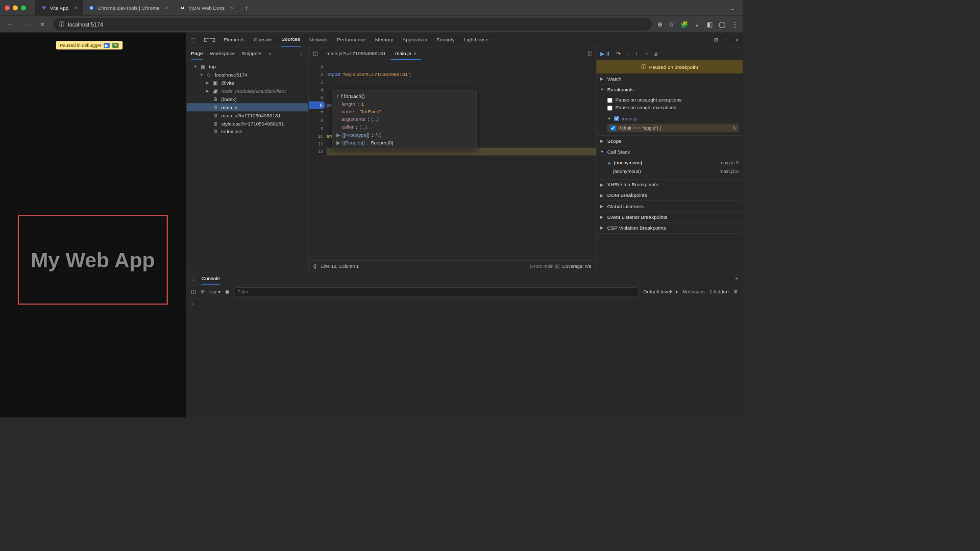  I want to click on editor-tab-mainjs-ts: main.js?t=1710504969181, so click(356, 53).